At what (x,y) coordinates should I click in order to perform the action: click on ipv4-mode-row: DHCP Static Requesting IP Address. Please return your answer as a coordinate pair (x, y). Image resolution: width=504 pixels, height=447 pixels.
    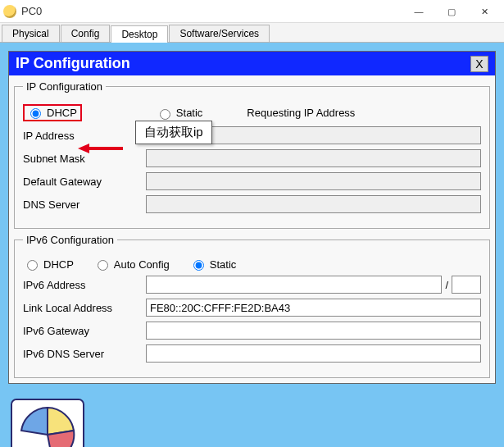
    Looking at the image, I should click on (252, 113).